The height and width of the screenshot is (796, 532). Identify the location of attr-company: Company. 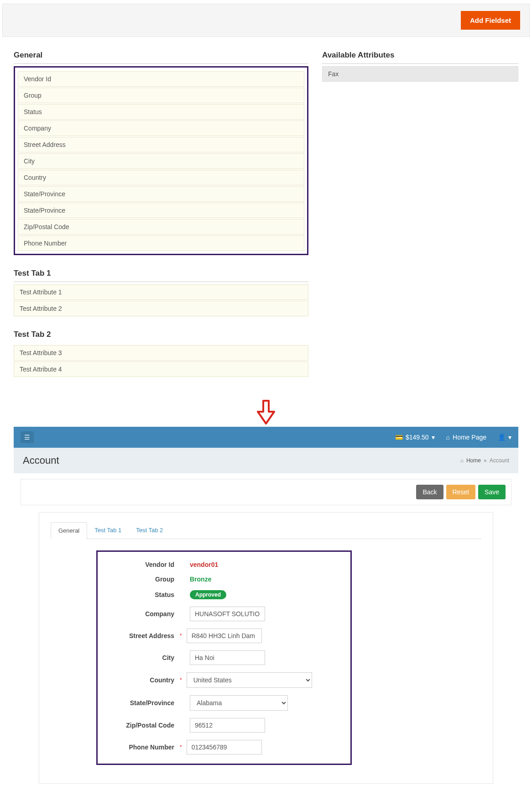
(161, 128).